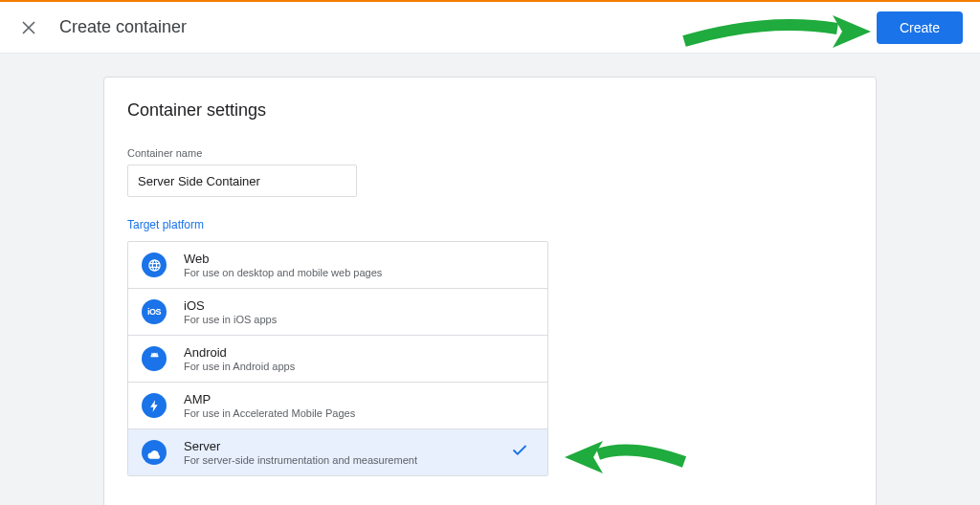  Describe the element at coordinates (154, 452) in the screenshot. I see `server-icon` at that location.